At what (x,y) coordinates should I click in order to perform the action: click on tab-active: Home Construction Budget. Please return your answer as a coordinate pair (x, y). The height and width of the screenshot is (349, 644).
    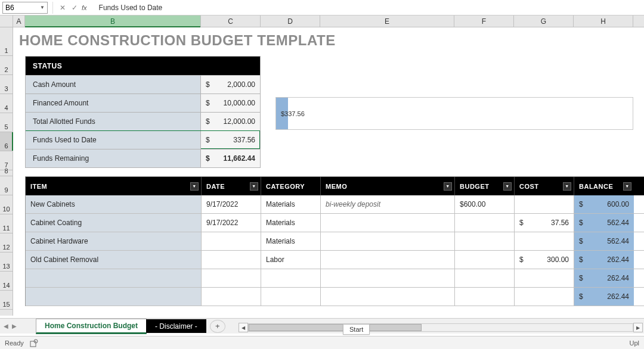
    Looking at the image, I should click on (91, 326).